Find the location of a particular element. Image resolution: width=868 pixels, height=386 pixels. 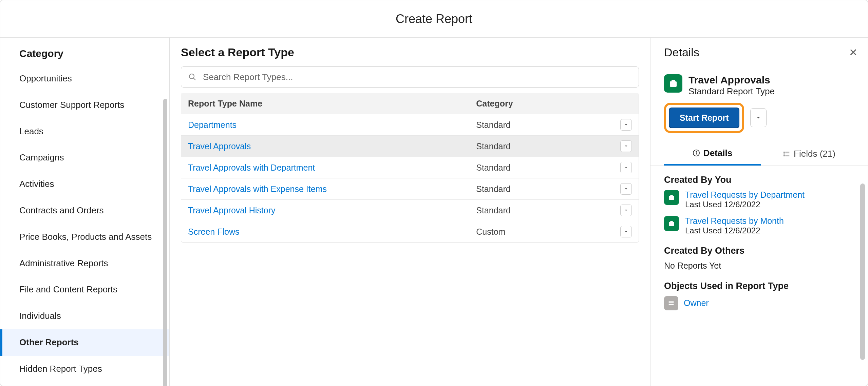

sidebar-item: Individuals is located at coordinates (85, 316).